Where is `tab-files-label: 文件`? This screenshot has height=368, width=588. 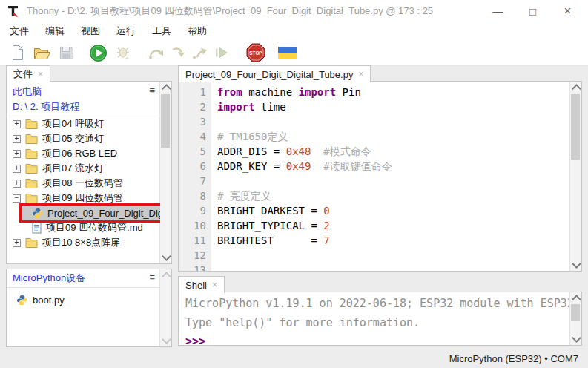 tab-files-label: 文件 is located at coordinates (23, 74).